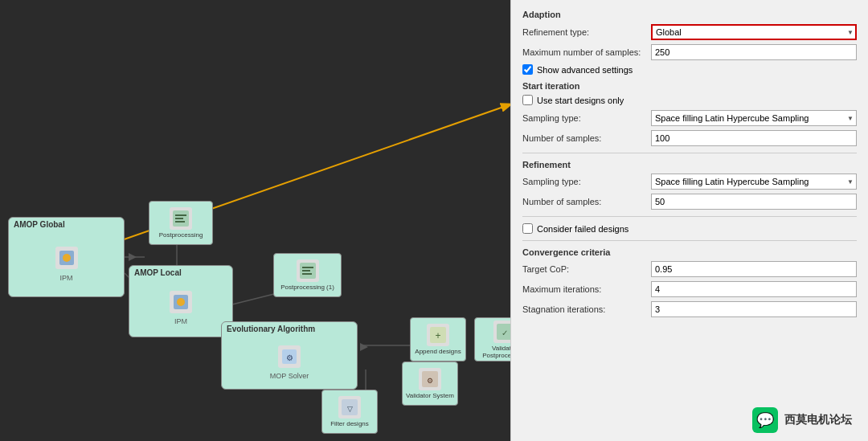 The image size is (868, 441). Describe the element at coordinates (67, 258) in the screenshot. I see `amop-global-icon` at that location.